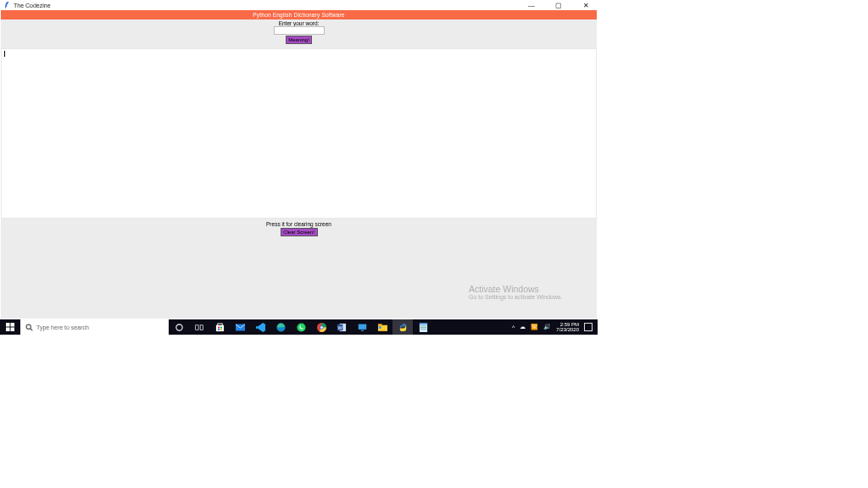 The width and height of the screenshot is (868, 488). What do you see at coordinates (340, 327) in the screenshot?
I see `svg-text: W` at bounding box center [340, 327].